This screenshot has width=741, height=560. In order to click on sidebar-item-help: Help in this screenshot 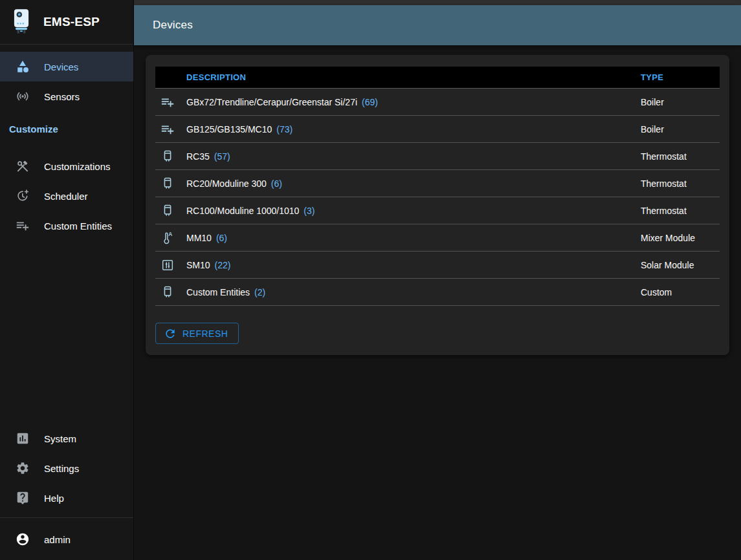, I will do `click(67, 498)`.